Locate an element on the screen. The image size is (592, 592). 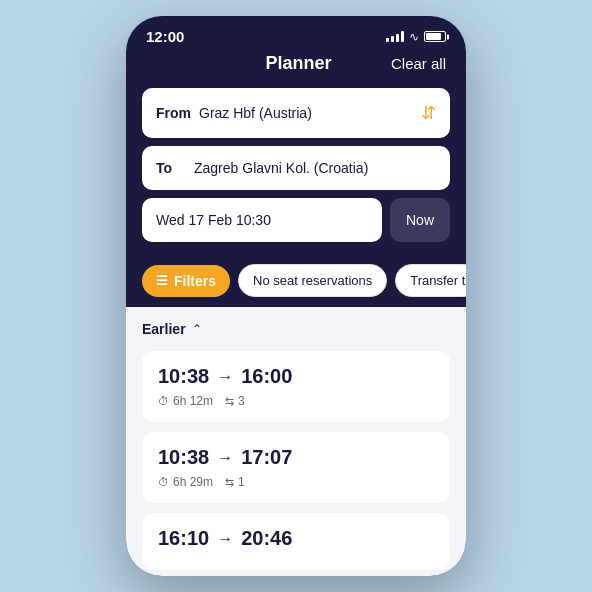
duration-item: ⏱ 6h 29m is located at coordinates (186, 482).